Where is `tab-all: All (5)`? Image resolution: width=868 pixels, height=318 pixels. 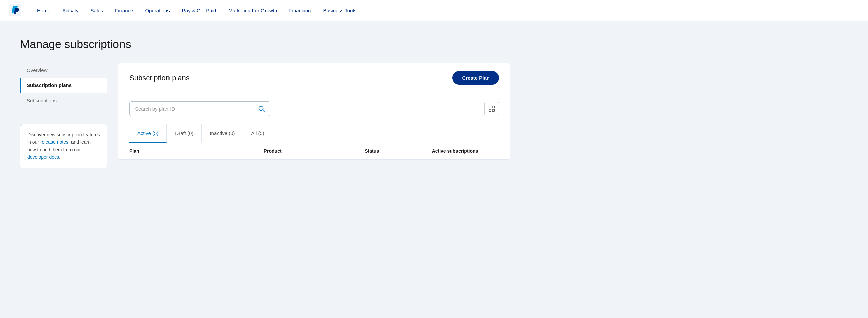
tab-all: All (5) is located at coordinates (258, 134).